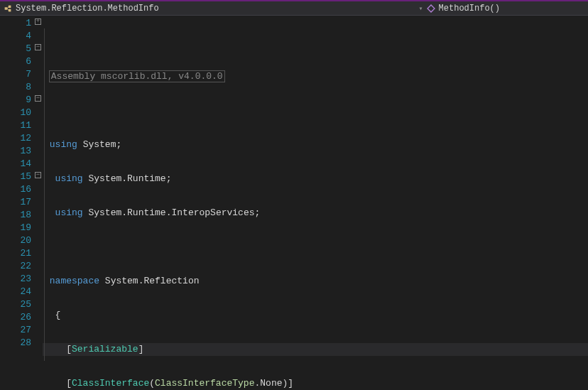  Describe the element at coordinates (21, 139) in the screenshot. I see `line-number: 12` at that location.